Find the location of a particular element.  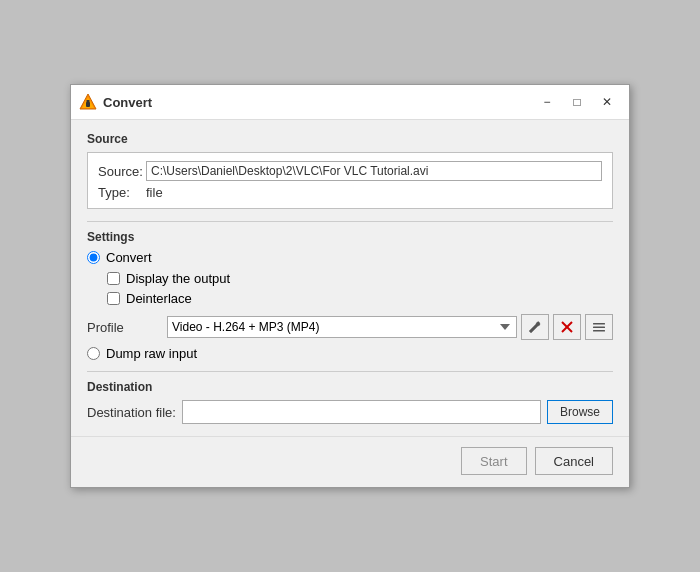

dump-raw-radio is located at coordinates (94, 354).